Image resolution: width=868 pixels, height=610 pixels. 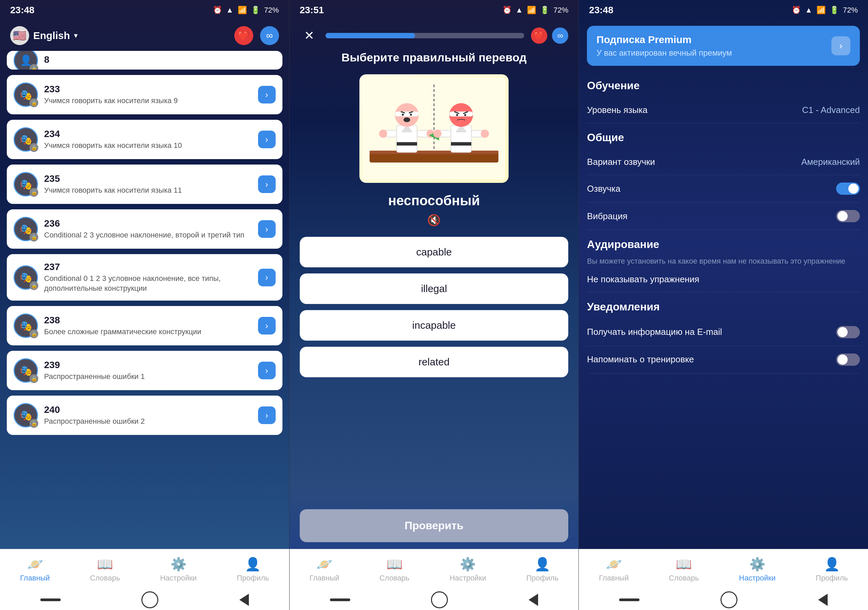 What do you see at coordinates (723, 279) in the screenshot?
I see `settings-row-hide-exercises: Не показывать упражнения` at bounding box center [723, 279].